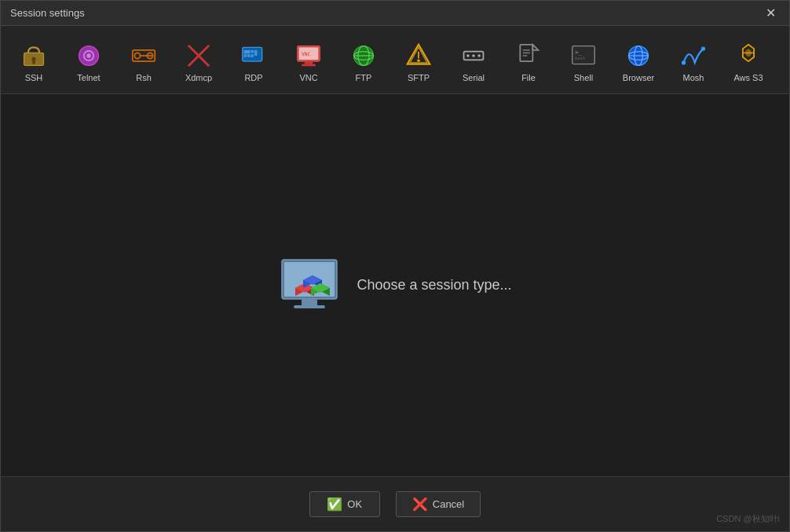  Describe the element at coordinates (474, 62) in the screenshot. I see `tab-serial: Serial` at that location.